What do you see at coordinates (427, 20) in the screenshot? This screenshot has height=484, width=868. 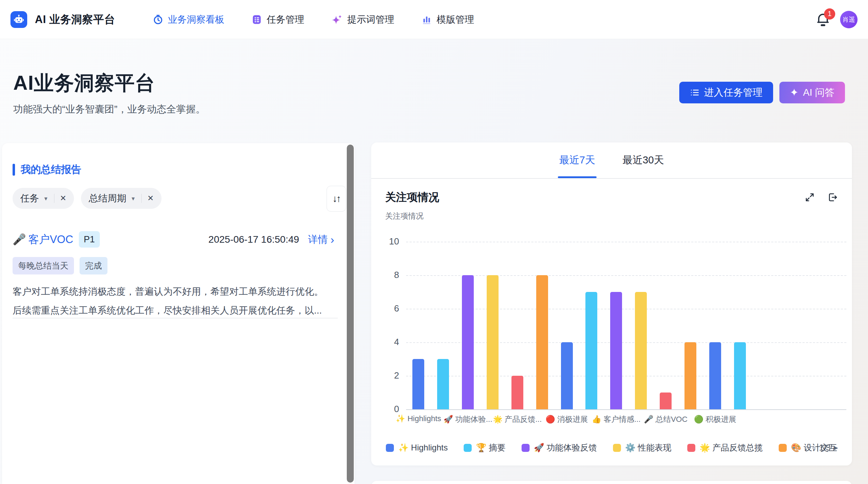 I see `bar-chart-icon` at bounding box center [427, 20].